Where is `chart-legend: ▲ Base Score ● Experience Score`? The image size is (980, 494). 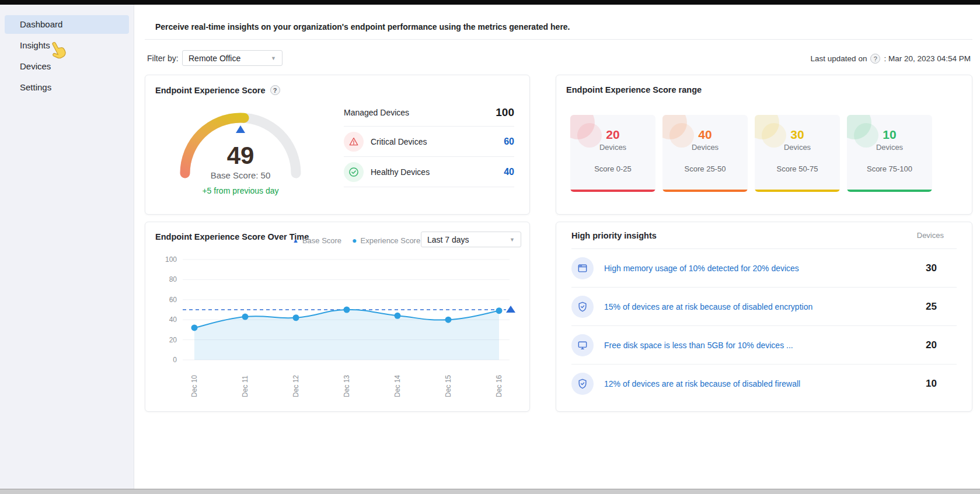 chart-legend: ▲ Base Score ● Experience Score is located at coordinates (356, 240).